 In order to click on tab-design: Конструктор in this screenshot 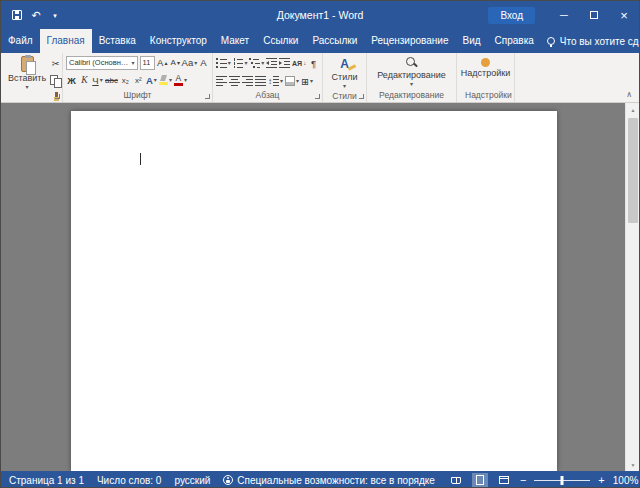, I will do `click(178, 41)`.